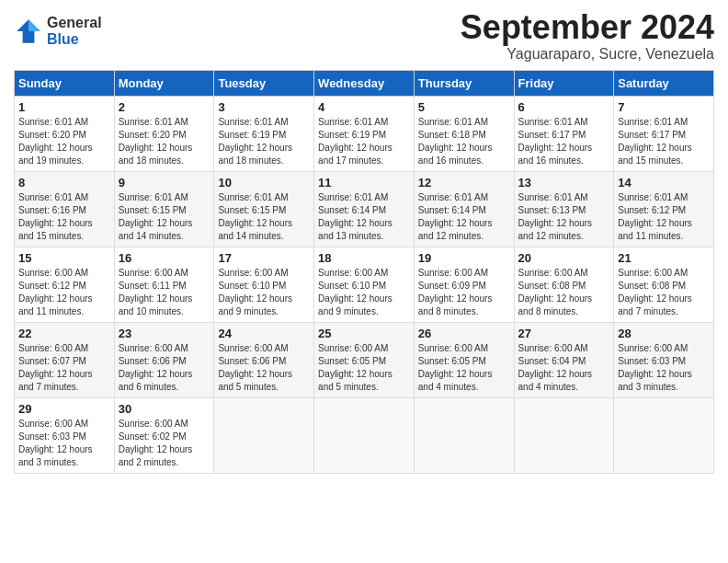 The width and height of the screenshot is (728, 563). What do you see at coordinates (364, 333) in the screenshot?
I see `day-number: 25` at bounding box center [364, 333].